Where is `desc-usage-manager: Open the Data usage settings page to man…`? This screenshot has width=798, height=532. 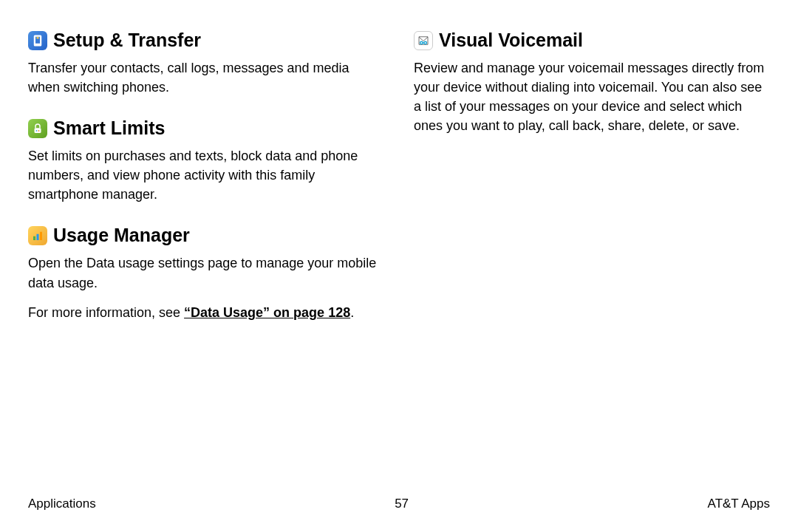
desc-usage-manager: Open the Data usage settings page to man… is located at coordinates (206, 273).